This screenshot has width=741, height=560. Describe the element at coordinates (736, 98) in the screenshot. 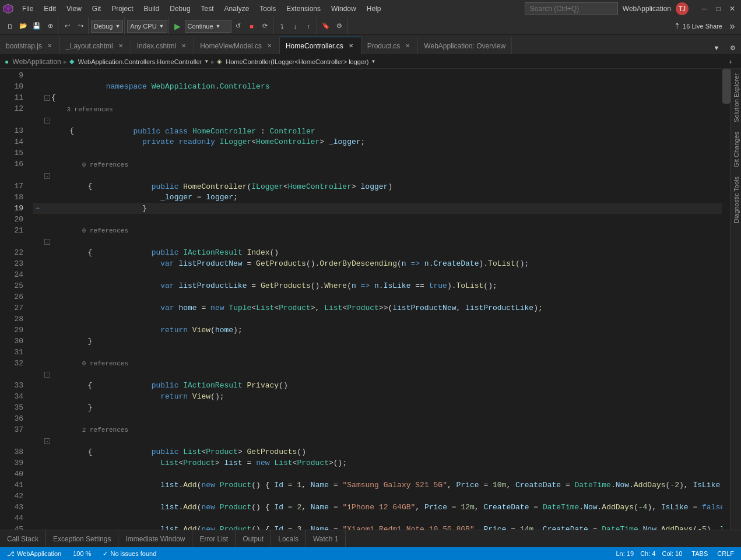

I see `sidebar-tab-solution-explorer: Solution Explorer` at that location.